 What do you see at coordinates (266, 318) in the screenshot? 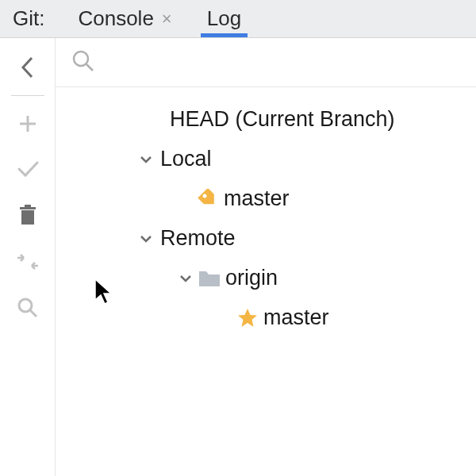
I see `remote-master-item: master` at bounding box center [266, 318].